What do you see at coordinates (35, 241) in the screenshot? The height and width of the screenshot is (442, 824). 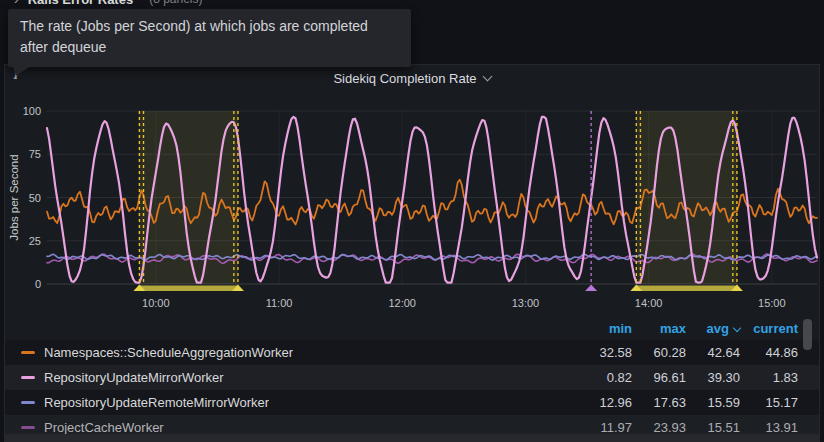 I see `y-tick-label: 25` at bounding box center [35, 241].